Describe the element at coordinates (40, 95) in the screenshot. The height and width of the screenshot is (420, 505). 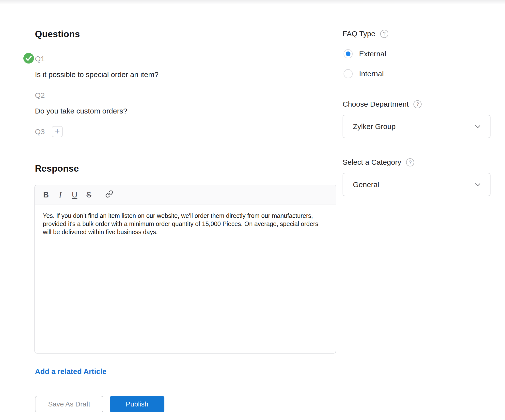
I see `question-2-label: Q2` at that location.